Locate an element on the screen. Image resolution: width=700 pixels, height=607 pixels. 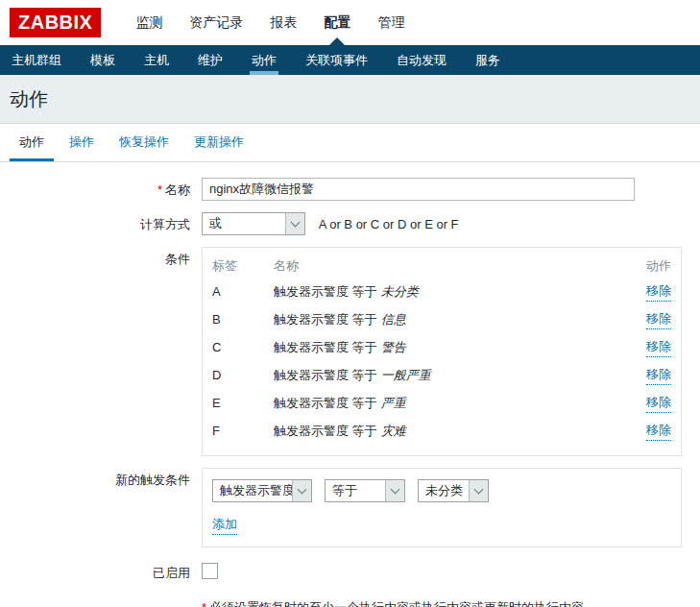
calculation-formula: A or B or C or D or E or F is located at coordinates (389, 225).